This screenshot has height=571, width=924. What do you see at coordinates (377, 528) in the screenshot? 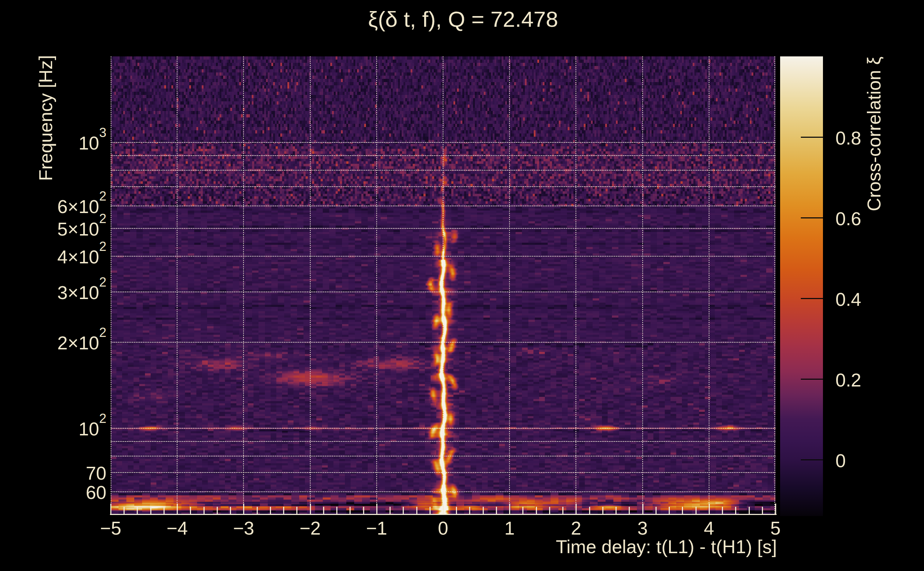
I see `x-tick-label: −1` at bounding box center [377, 528].